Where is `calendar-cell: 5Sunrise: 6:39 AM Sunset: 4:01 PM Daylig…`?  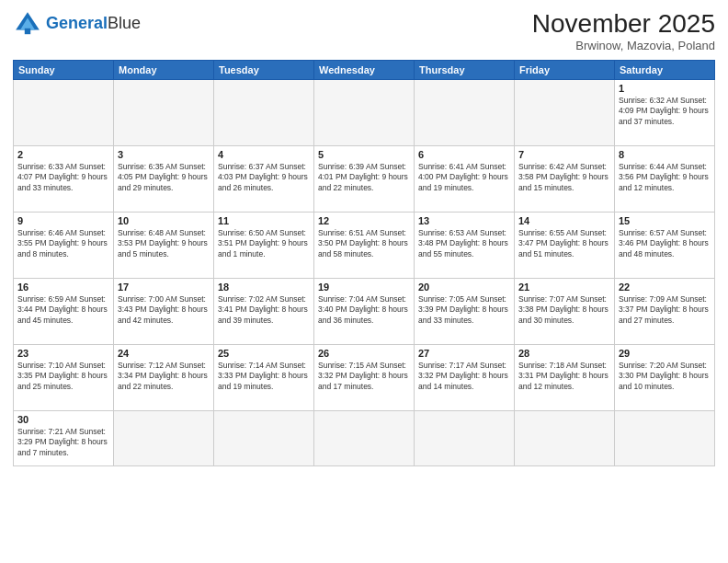 calendar-cell: 5Sunrise: 6:39 AM Sunset: 4:01 PM Daylig… is located at coordinates (364, 179).